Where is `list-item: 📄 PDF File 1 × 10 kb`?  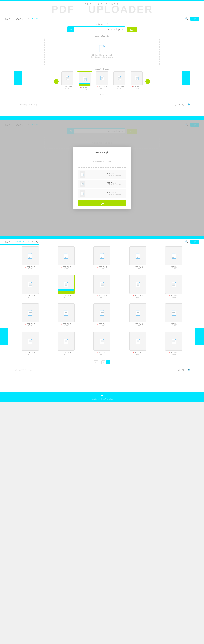 list-item: 📄 PDF File 1 × 10 kb is located at coordinates (137, 82).